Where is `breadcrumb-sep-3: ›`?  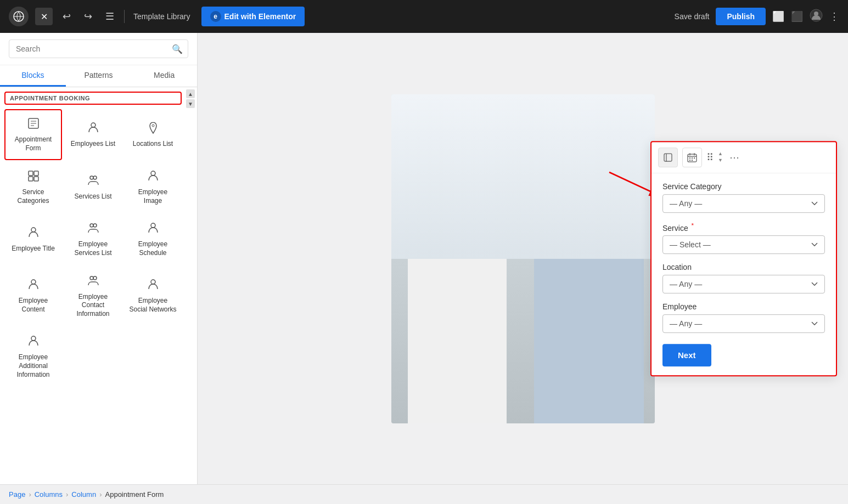
breadcrumb-sep-3: › is located at coordinates (100, 495).